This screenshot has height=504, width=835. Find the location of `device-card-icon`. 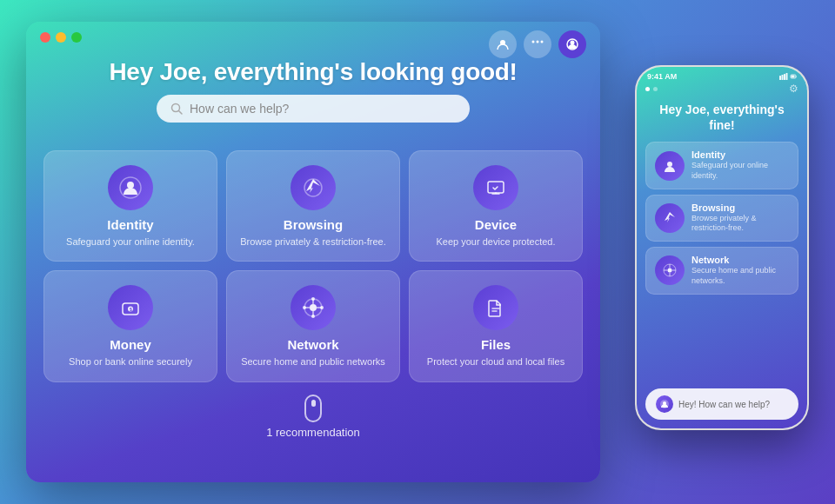

device-card-icon is located at coordinates (496, 188).